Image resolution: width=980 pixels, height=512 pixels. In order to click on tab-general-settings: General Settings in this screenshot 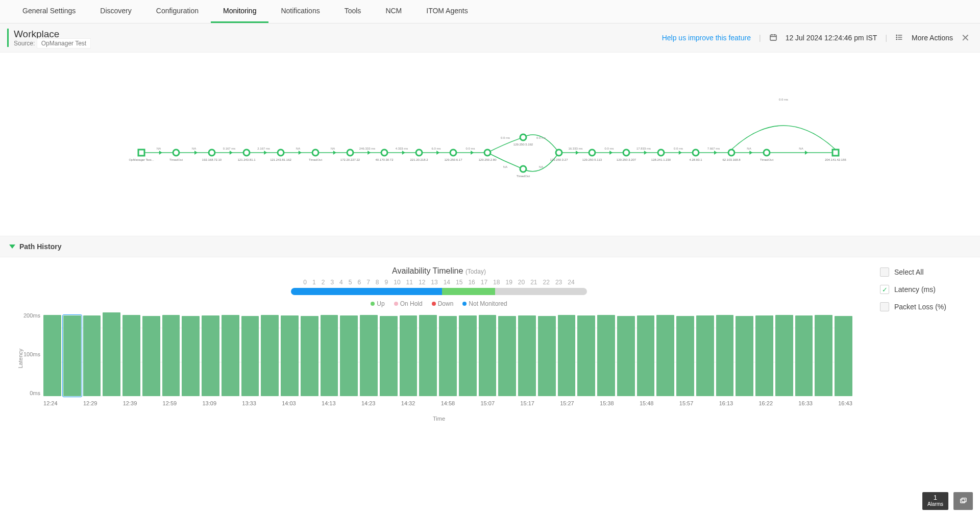, I will do `click(49, 11)`.